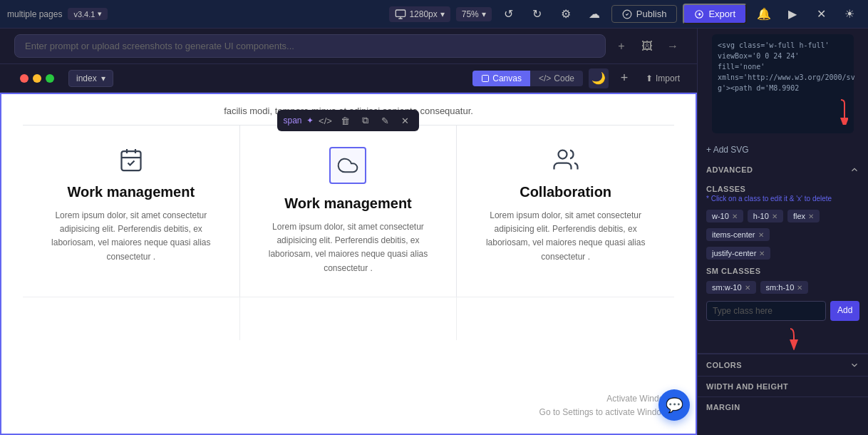 This screenshot has height=435, width=868. What do you see at coordinates (607, 399) in the screenshot?
I see `windows-line1: Activate Windows` at bounding box center [607, 399].